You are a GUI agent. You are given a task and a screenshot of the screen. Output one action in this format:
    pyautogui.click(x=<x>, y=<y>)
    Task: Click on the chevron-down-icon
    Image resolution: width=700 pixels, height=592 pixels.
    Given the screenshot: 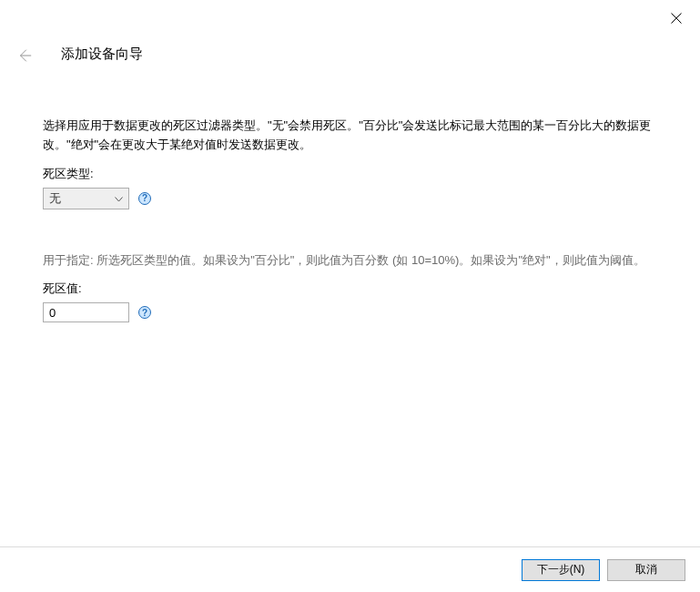 What is the action you would take?
    pyautogui.click(x=118, y=199)
    